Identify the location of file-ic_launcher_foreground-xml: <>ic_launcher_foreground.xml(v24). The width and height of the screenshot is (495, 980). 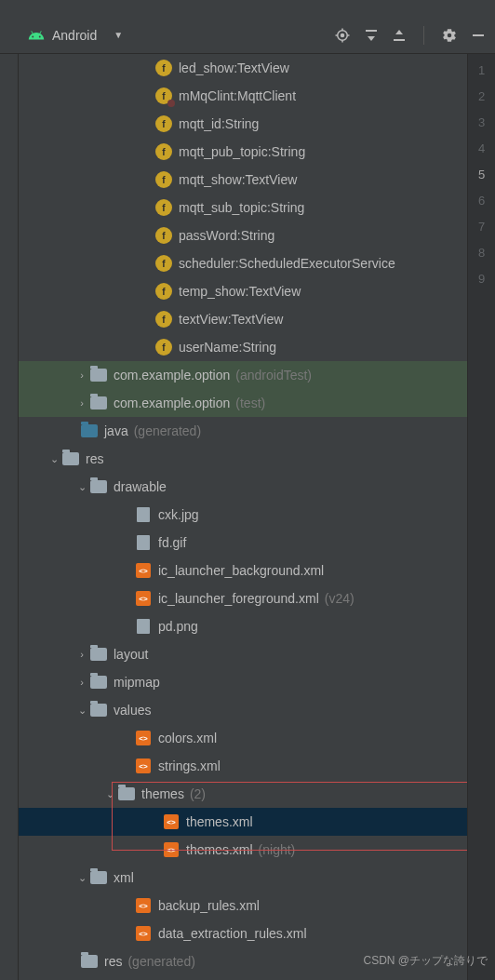
(243, 598).